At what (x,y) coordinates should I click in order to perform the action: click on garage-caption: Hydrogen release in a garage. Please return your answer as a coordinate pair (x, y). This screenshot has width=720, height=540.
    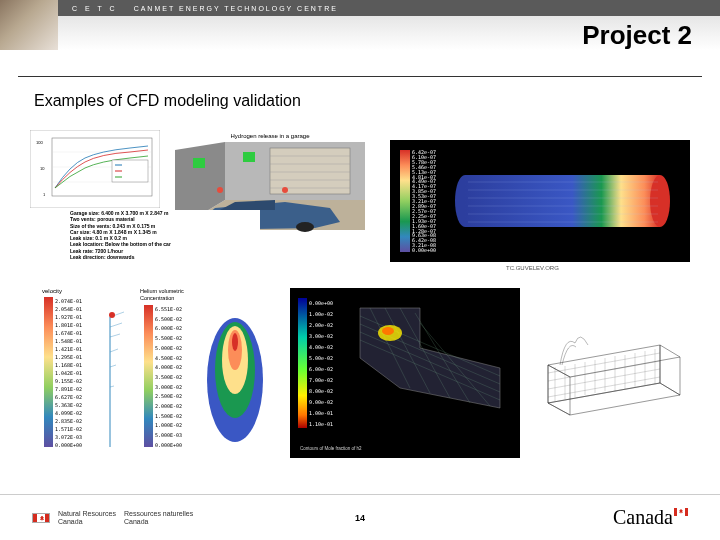
    Looking at the image, I should click on (270, 136).